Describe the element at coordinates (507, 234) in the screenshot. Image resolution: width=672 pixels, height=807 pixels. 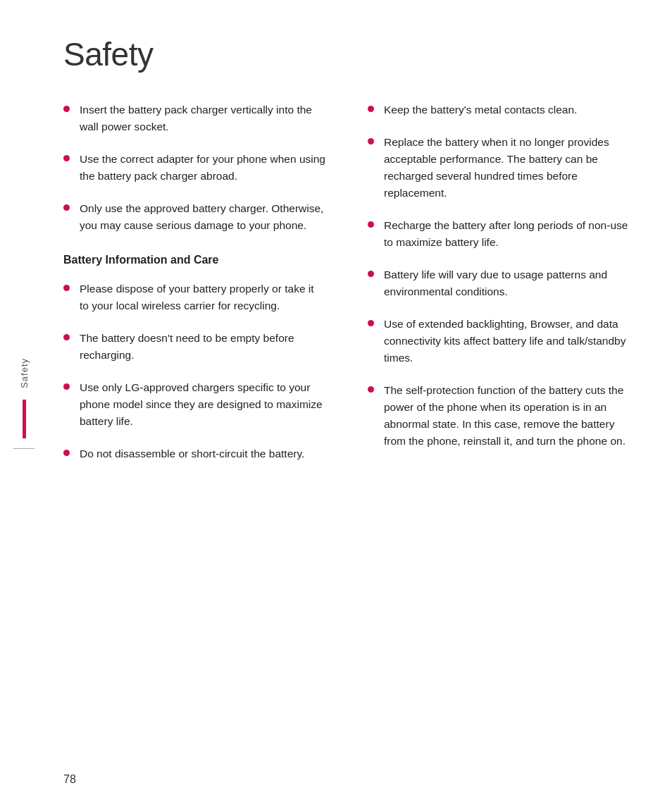
I see `bullet-text: Recharge the battery after long periods …` at that location.